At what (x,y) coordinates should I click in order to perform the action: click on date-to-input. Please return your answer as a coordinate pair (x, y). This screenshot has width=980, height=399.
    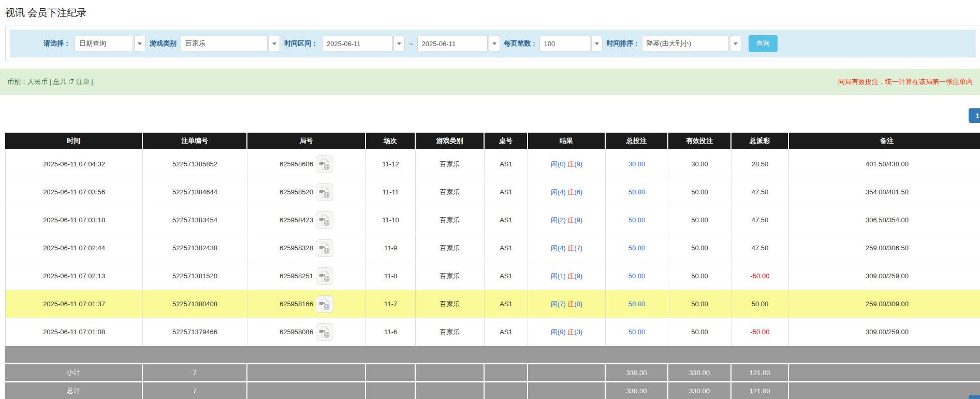
    Looking at the image, I should click on (452, 44).